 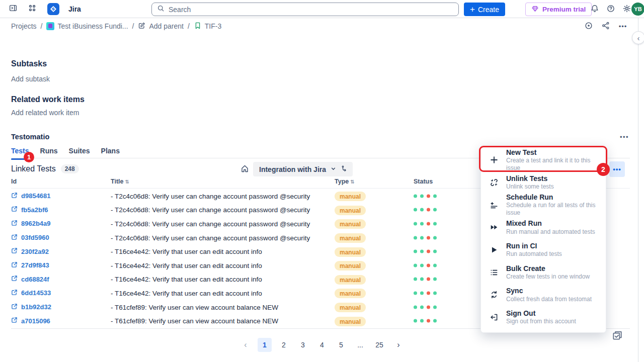 I want to click on notifications-button, so click(x=595, y=9).